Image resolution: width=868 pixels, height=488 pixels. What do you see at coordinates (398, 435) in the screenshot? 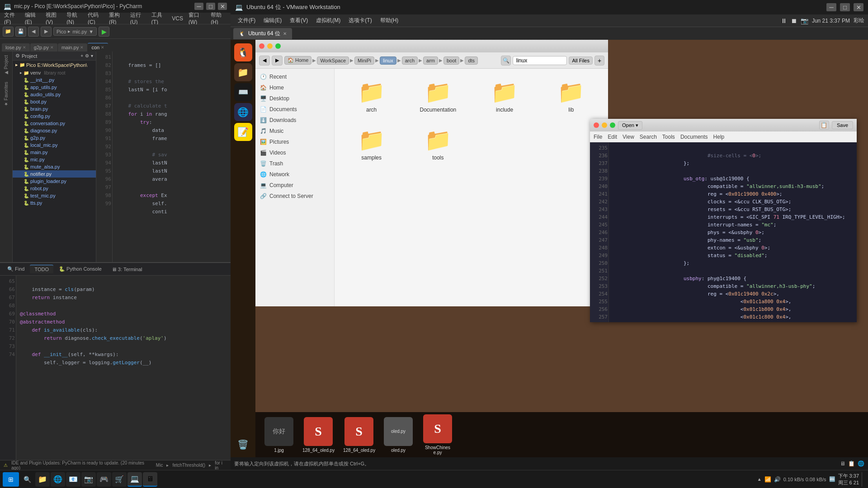
I see `launcher-item-oledpy: oled.py oled.py` at bounding box center [398, 435].